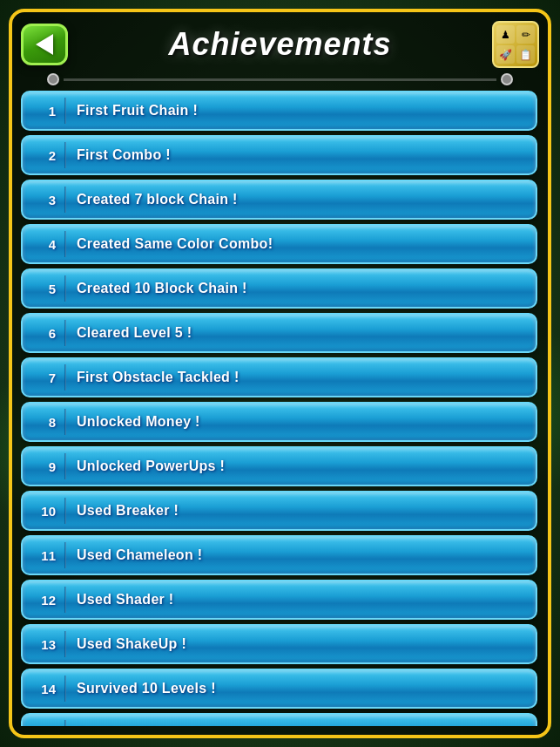 Image resolution: width=560 pixels, height=747 pixels. What do you see at coordinates (157, 200) in the screenshot?
I see `achievement-text: Created 7 block Chain !` at bounding box center [157, 200].